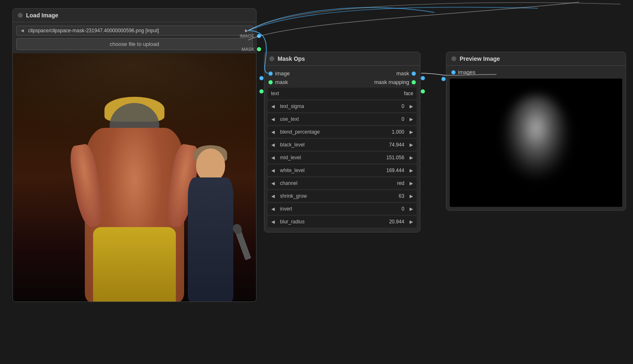  What do you see at coordinates (273, 209) in the screenshot?
I see `invert-dec-button: ◄` at bounding box center [273, 209].